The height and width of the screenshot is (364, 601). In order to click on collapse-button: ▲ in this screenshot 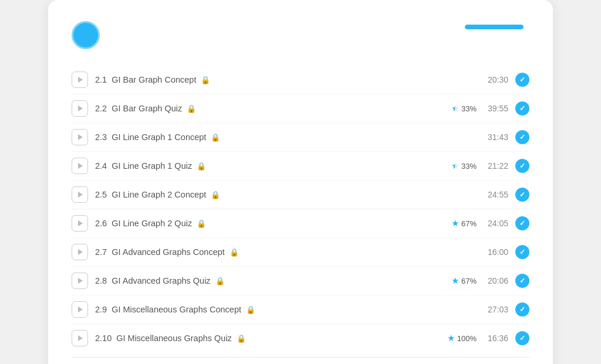, I will do `click(300, 361)`.